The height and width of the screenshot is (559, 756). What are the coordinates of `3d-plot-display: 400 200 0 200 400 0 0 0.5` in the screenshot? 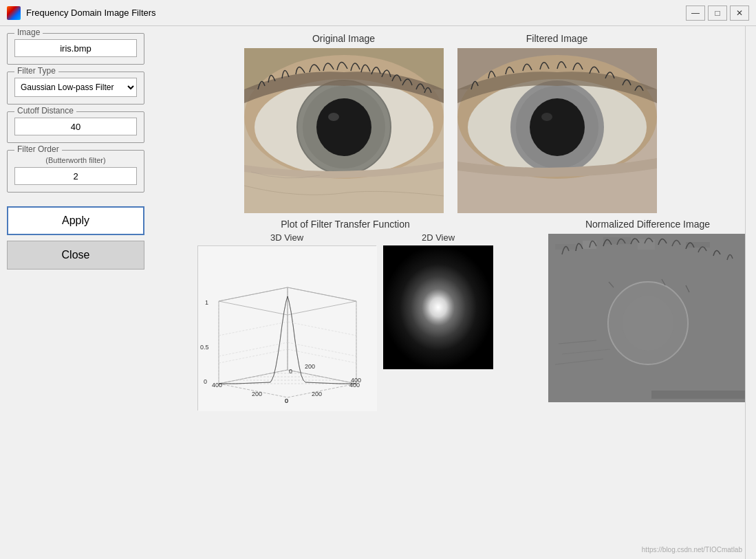 It's located at (287, 328).